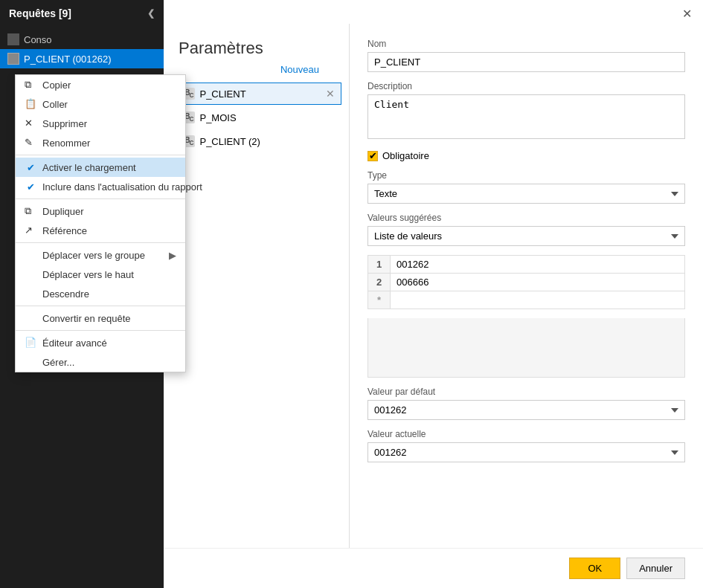 The height and width of the screenshot is (588, 703). I want to click on convert-icon, so click(31, 318).